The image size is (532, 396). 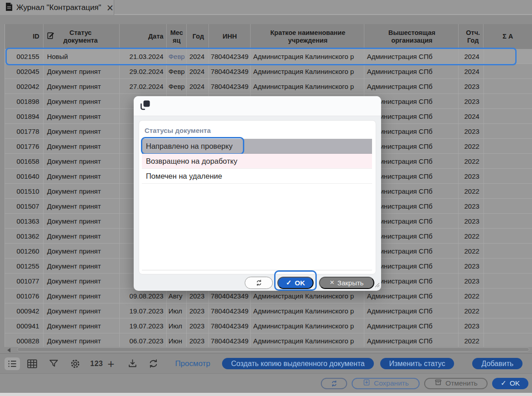 I want to click on cell-date: 21.03.2024, so click(x=143, y=56).